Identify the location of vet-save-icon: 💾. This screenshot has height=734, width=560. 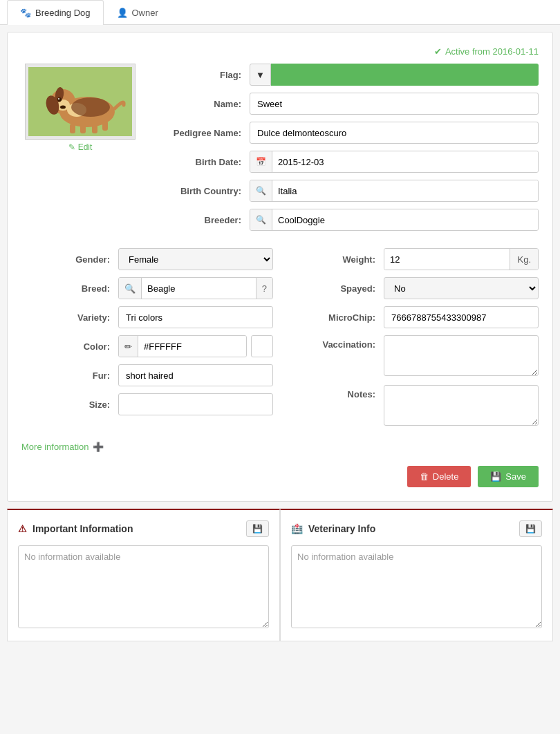
(531, 529).